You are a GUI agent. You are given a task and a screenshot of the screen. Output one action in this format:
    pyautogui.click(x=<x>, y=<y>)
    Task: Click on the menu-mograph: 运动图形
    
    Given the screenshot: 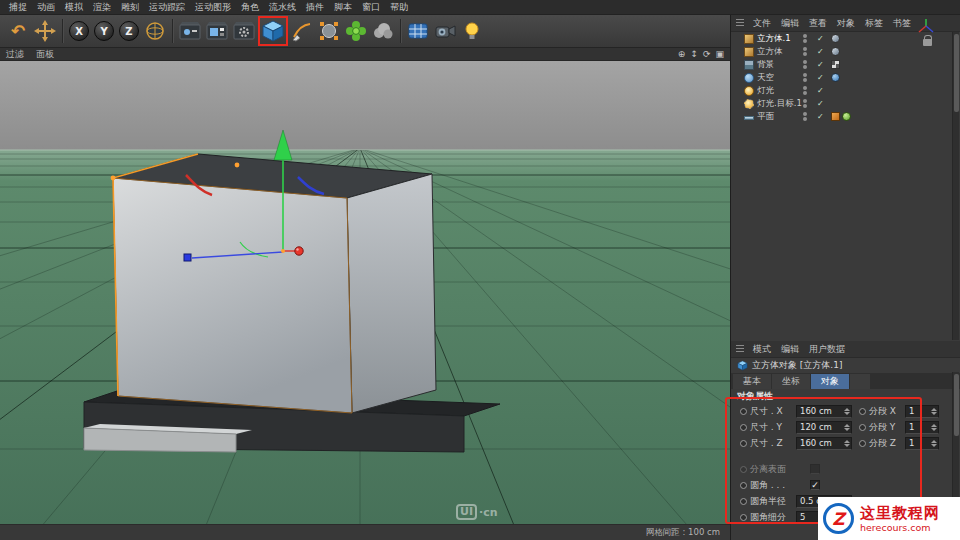 What is the action you would take?
    pyautogui.click(x=213, y=8)
    